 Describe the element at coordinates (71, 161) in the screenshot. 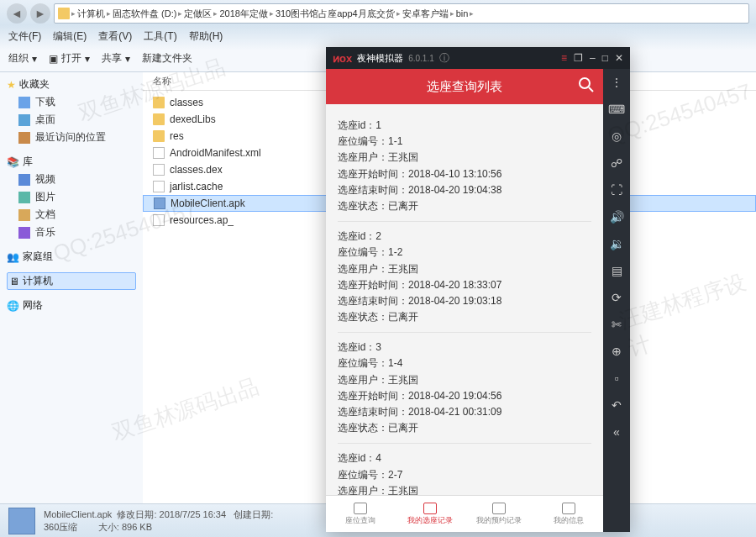

I see `sidebar-libraries-head: 📚 库` at that location.